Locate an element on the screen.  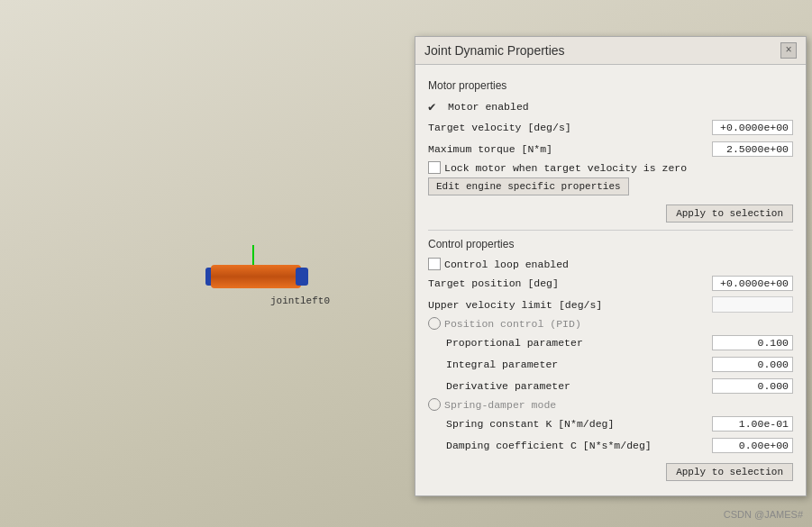
robot-arm: jointleft0 is located at coordinates (257, 277).